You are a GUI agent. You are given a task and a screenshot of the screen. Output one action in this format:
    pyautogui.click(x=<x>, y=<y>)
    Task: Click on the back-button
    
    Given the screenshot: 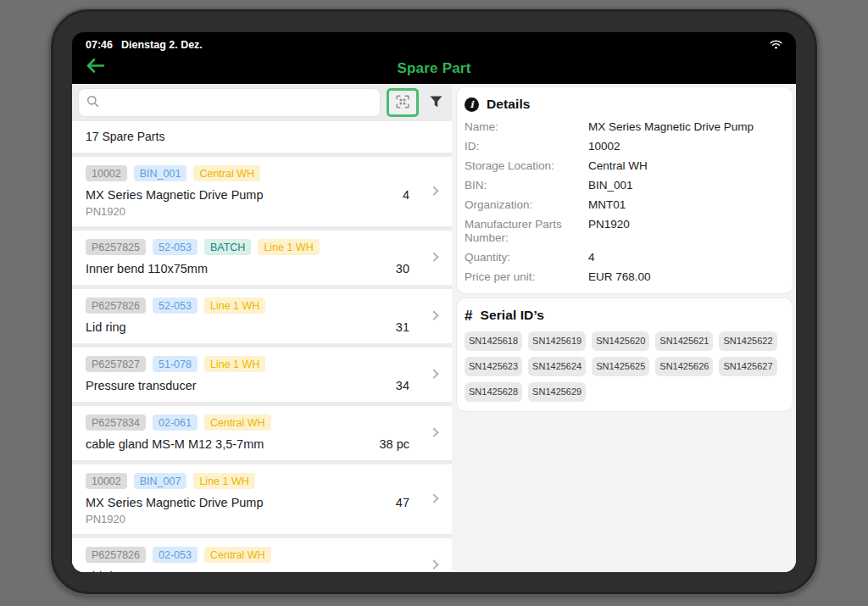 What is the action you would take?
    pyautogui.click(x=95, y=67)
    